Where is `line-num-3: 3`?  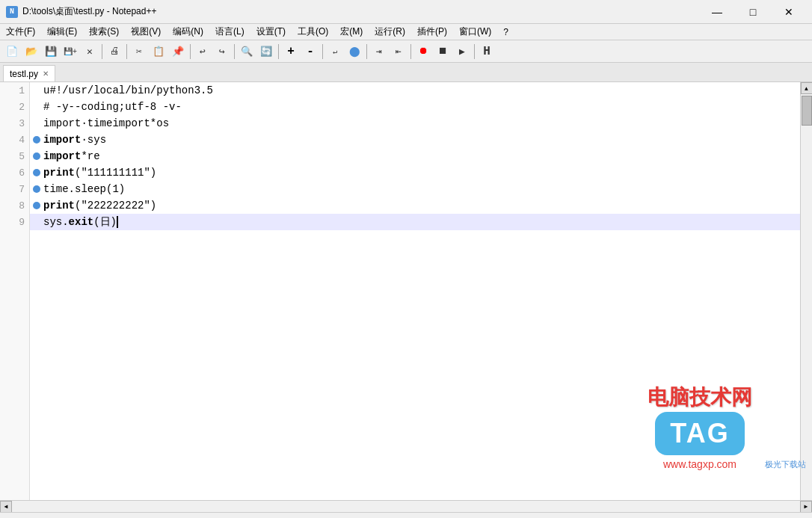 line-num-3: 3 is located at coordinates (15, 123).